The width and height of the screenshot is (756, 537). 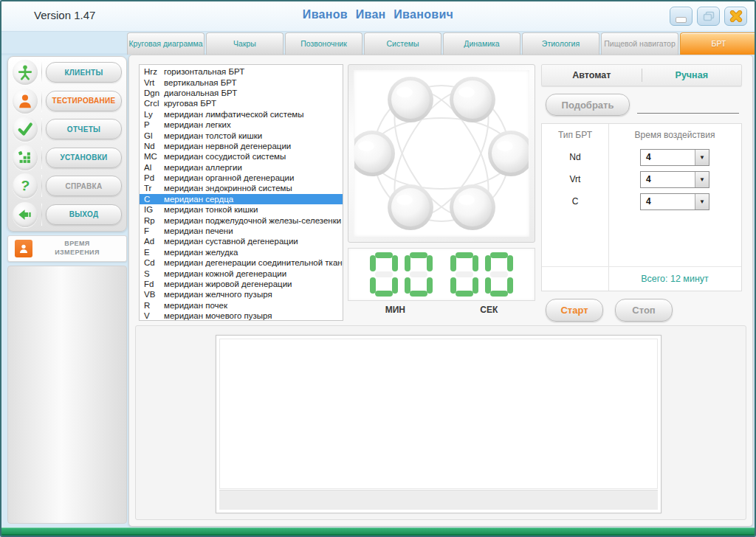 I want to click on tab-spine: Позвоночник, so click(x=323, y=44).